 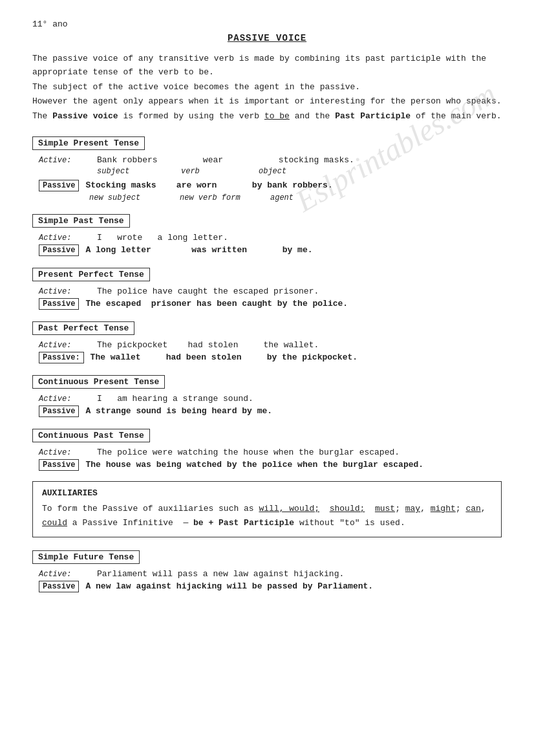 I want to click on intro-past-participle: Past Participle, so click(x=372, y=116).